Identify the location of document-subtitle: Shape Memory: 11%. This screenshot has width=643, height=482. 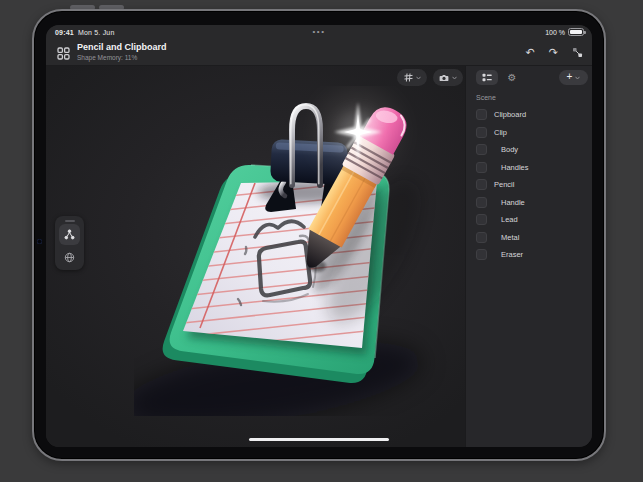
(122, 58).